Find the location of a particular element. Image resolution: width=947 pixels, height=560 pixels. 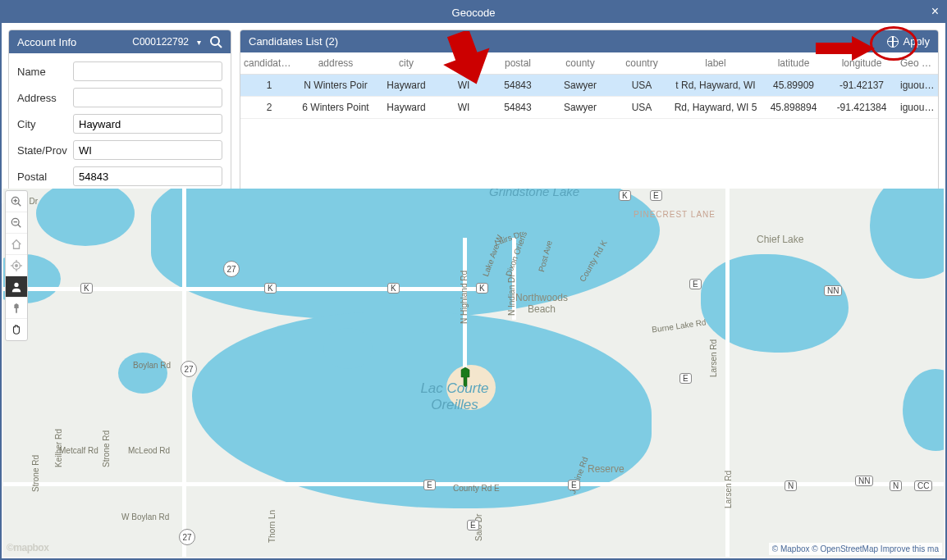

col-city: city is located at coordinates (406, 64).